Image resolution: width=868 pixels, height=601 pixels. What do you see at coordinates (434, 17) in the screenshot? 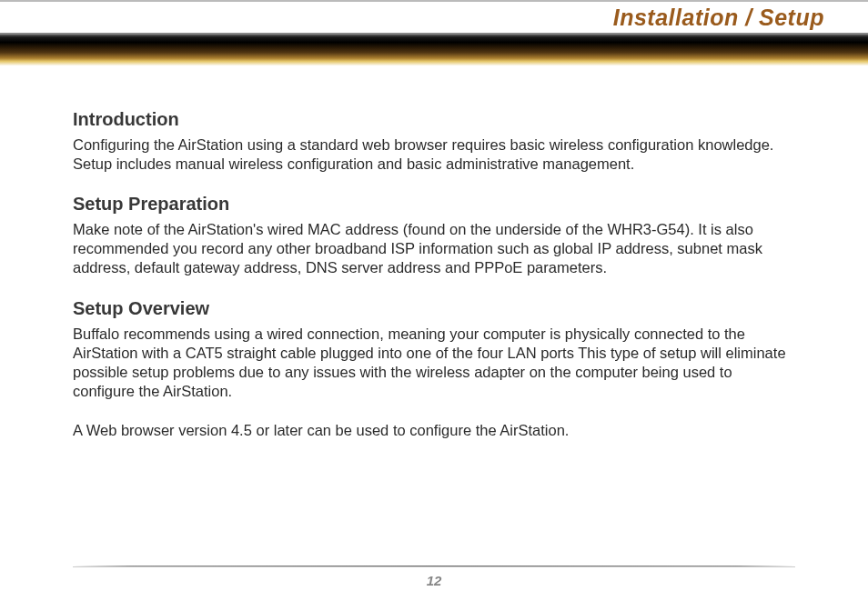
I see `header-title-area: Installation / Setup` at bounding box center [434, 17].